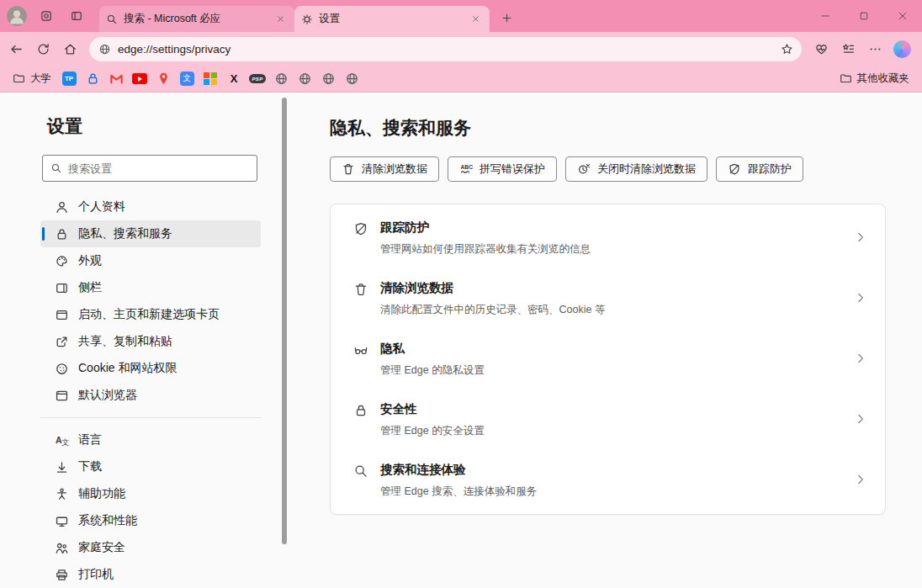 The width and height of the screenshot is (922, 588). What do you see at coordinates (102, 207) in the screenshot?
I see `sidebar-item-label: 个人资料` at bounding box center [102, 207].